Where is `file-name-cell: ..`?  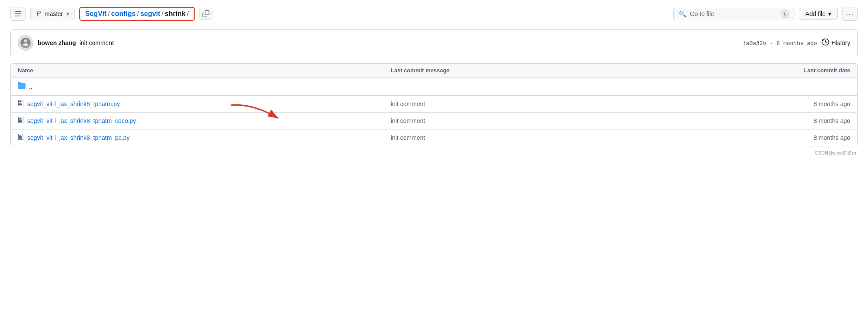
file-name-cell: .. is located at coordinates (204, 87).